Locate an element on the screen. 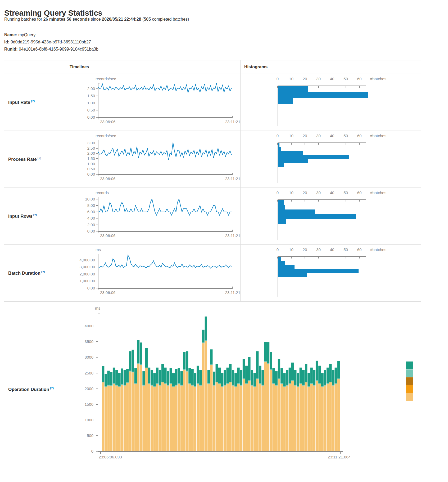 This screenshot has height=482, width=448. y-tick-label: 2,000.00 is located at coordinates (81, 274).